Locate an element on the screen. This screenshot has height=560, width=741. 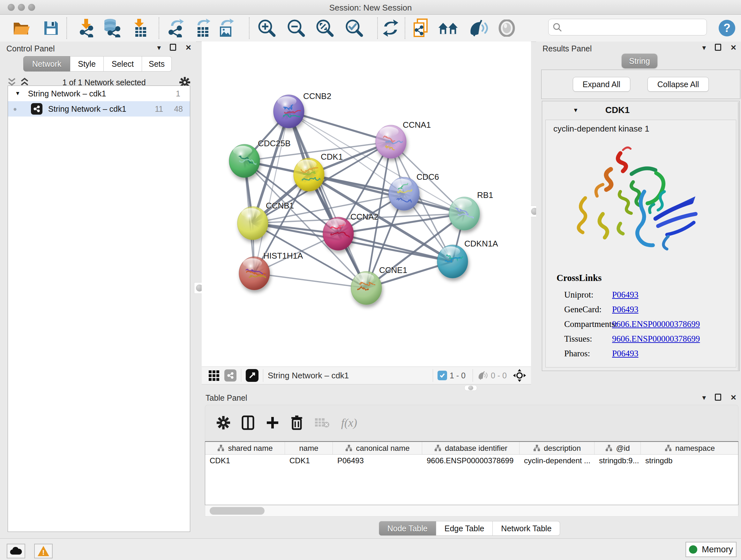
create-column-icon is located at coordinates (273, 423).